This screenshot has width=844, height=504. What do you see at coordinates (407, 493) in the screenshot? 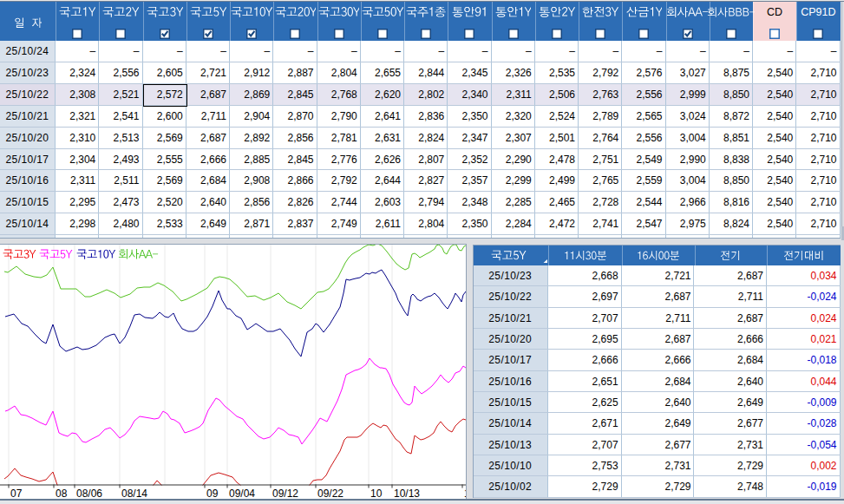
I see `svg-text: 10/13` at bounding box center [407, 493].